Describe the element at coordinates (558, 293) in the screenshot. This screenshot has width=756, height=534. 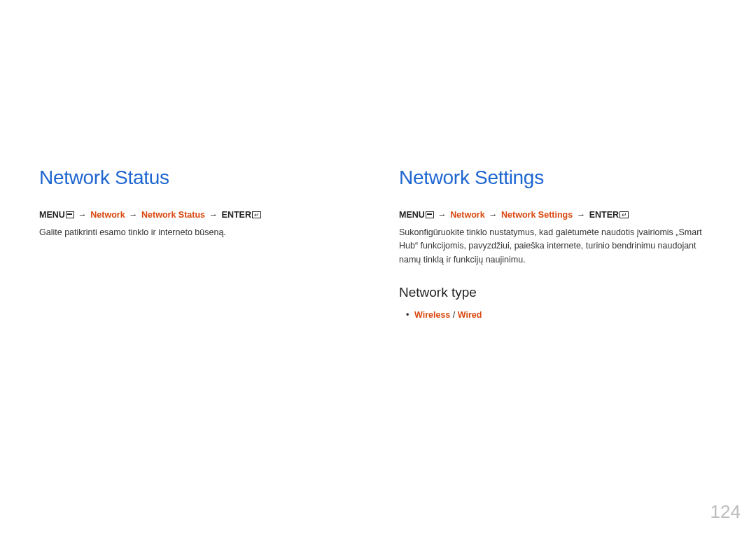
I see `subheading-network-type: Network type` at that location.